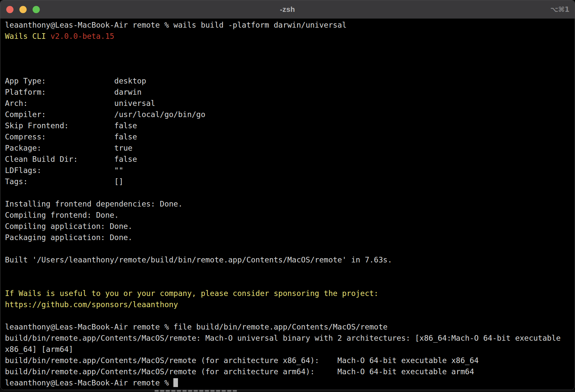 The image size is (575, 392). What do you see at coordinates (289, 170) in the screenshot?
I see `terminal-line: LDFlags: ""` at bounding box center [289, 170].